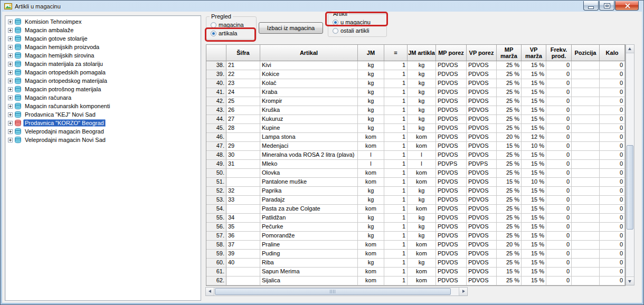 The image size is (644, 305). I want to click on col-header-frekv-prod: Frekv. prod., so click(559, 53).